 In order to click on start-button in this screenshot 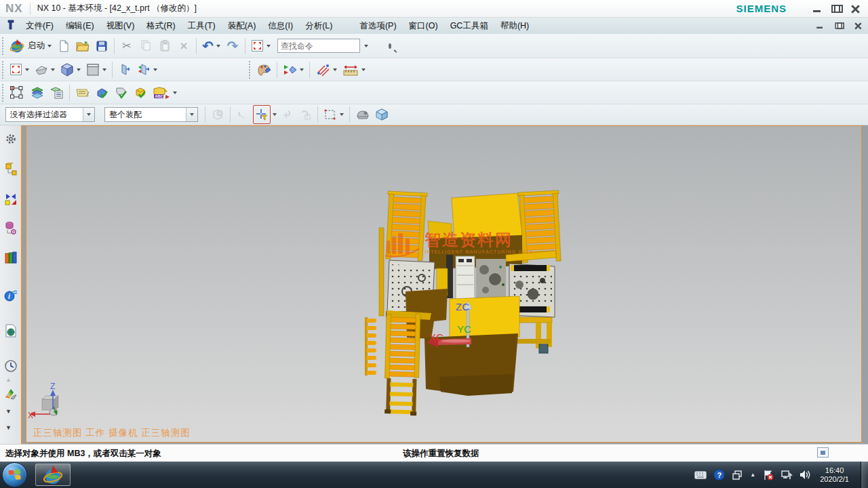, I will do `click(15, 474)`.